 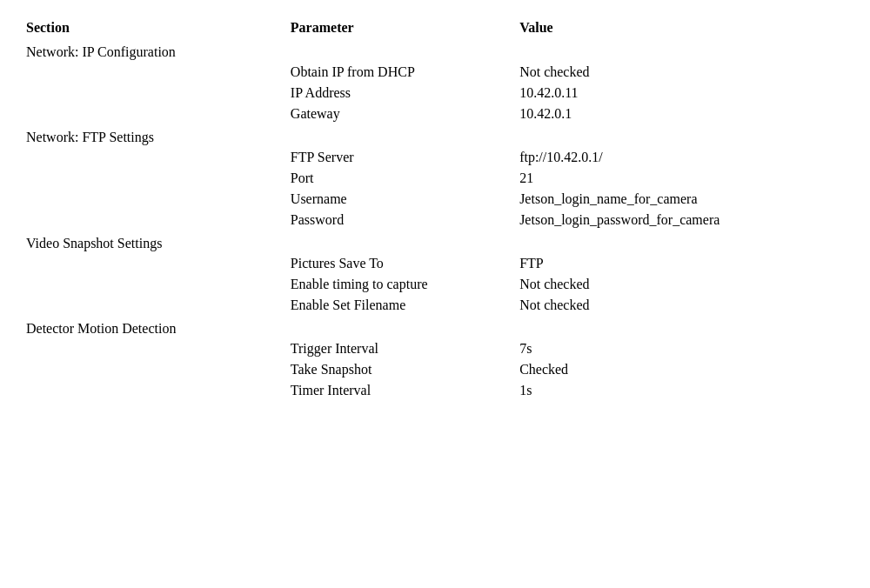 I want to click on table-row: Port21, so click(x=435, y=178).